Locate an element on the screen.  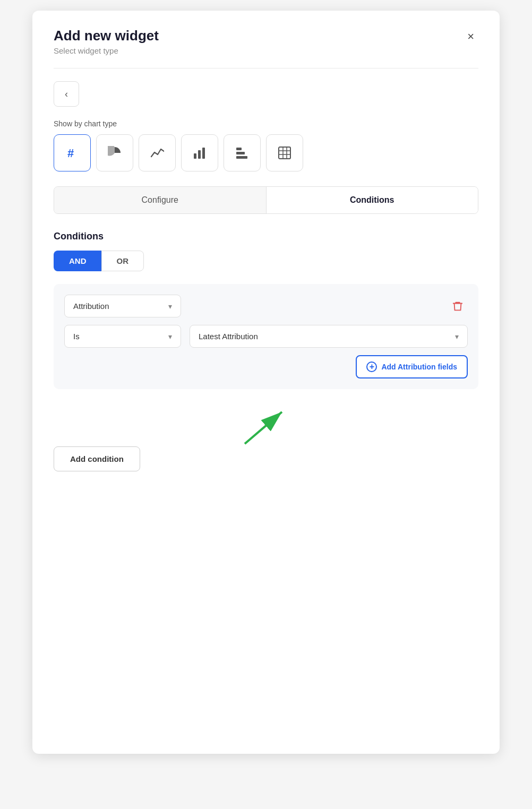
table-icon is located at coordinates (285, 153).